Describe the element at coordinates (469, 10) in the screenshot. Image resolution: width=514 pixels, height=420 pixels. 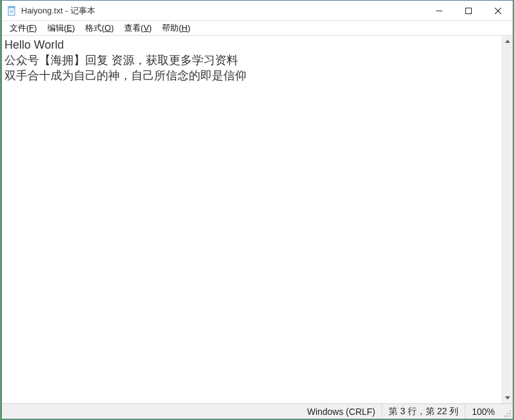
I see `maximize-button` at that location.